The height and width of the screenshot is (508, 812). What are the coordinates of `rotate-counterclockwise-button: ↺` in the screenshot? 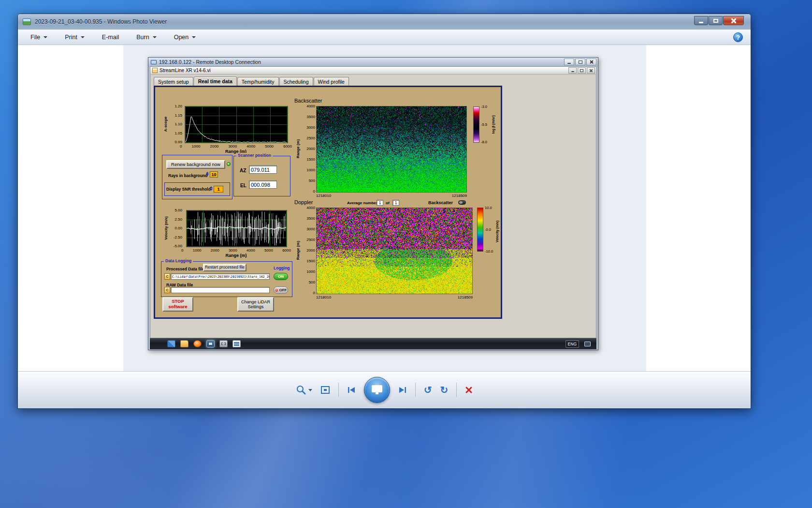 It's located at (428, 390).